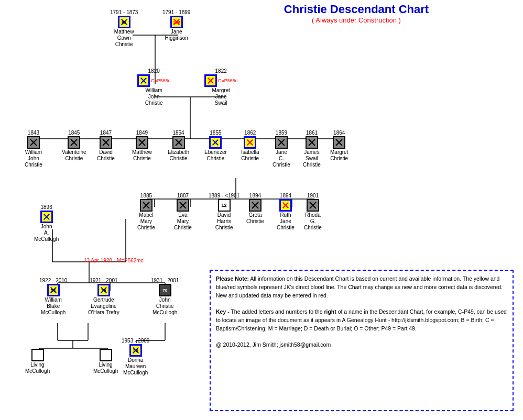  I want to click on icon-wjc1843, so click(34, 142).